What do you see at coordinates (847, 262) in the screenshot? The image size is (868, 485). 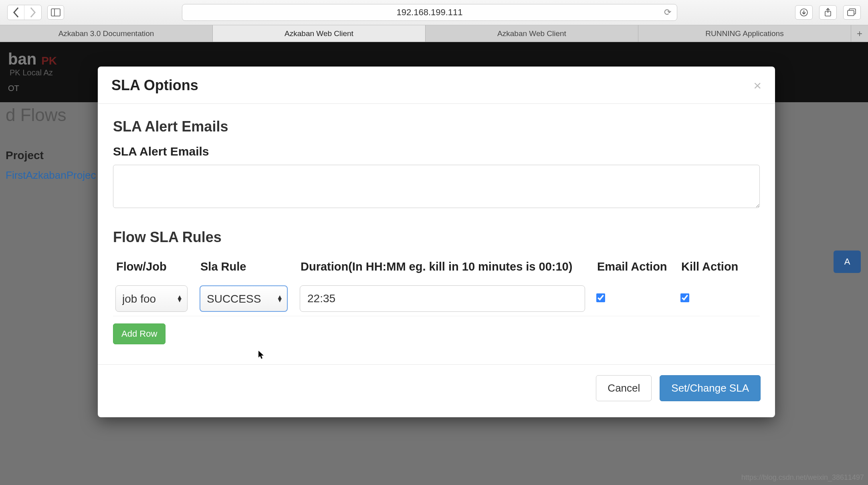 I see `bg-sla-button: A` at bounding box center [847, 262].